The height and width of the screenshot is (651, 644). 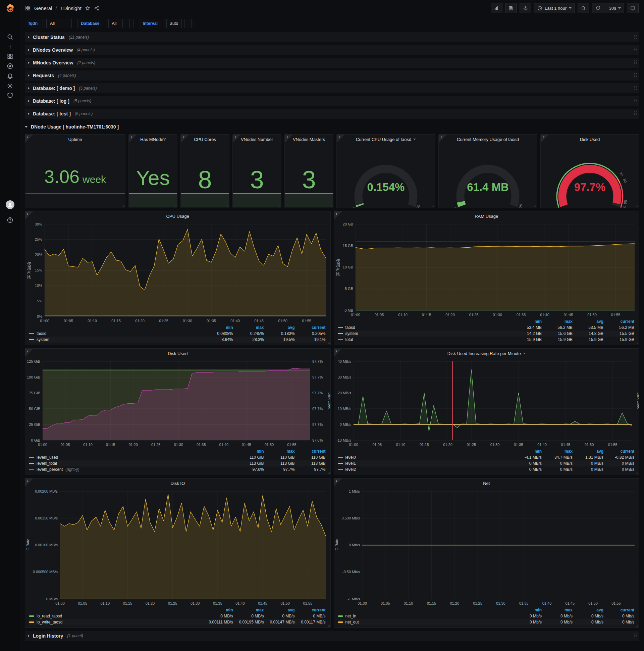 I want to click on user-avatar, so click(x=10, y=205).